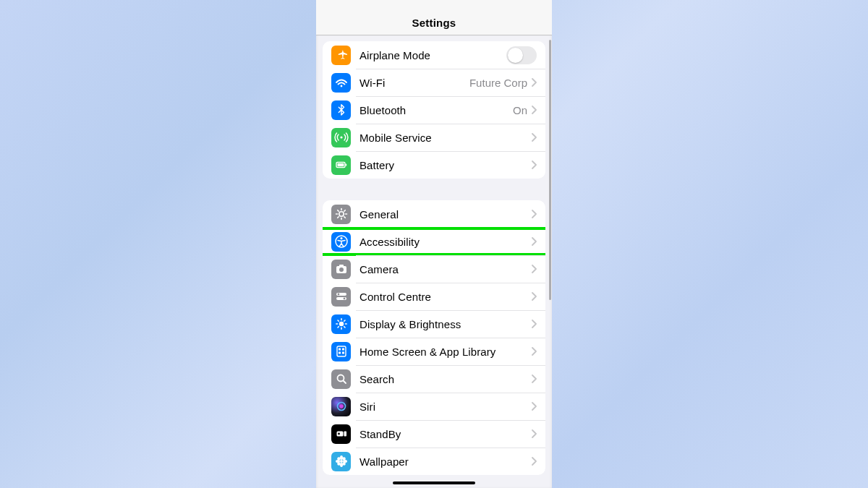 This screenshot has height=488, width=868. Describe the element at coordinates (434, 165) in the screenshot. I see `row-battery: Battery` at that location.